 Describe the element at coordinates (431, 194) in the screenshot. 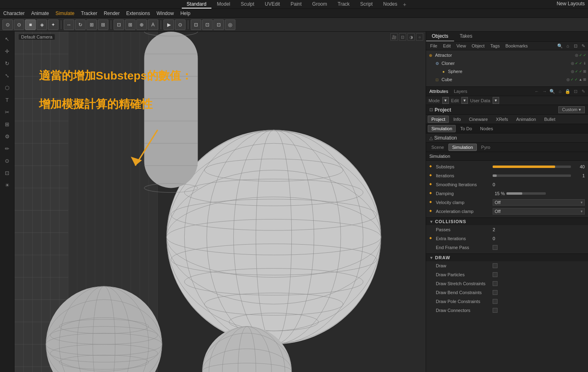

I see `damping-diamond` at that location.